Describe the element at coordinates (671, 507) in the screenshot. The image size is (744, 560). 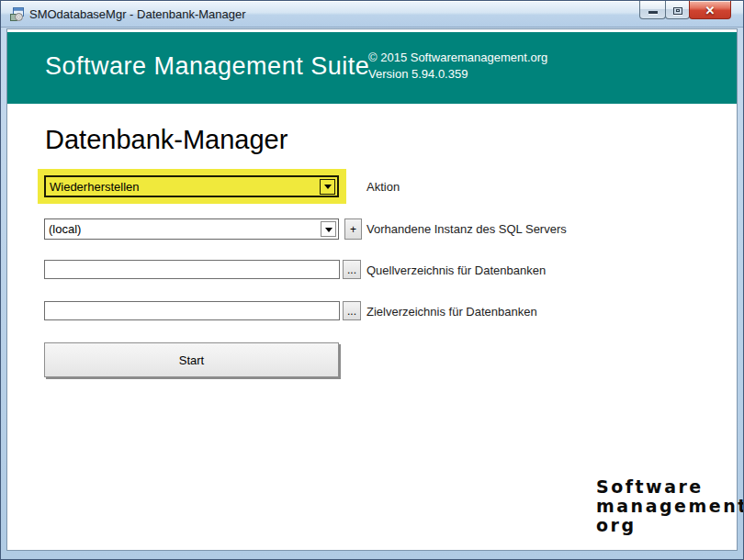
I see `softwaremanagement-logo: Software management org` at that location.